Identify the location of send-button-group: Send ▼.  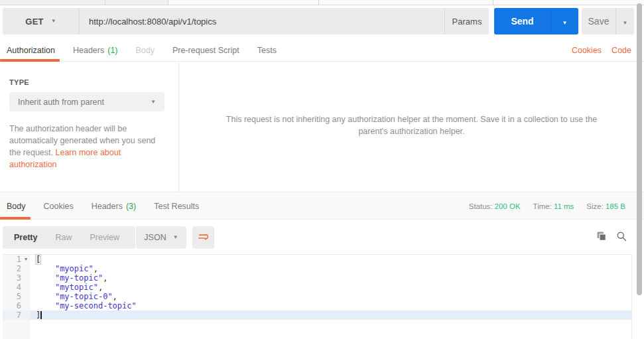
(536, 21).